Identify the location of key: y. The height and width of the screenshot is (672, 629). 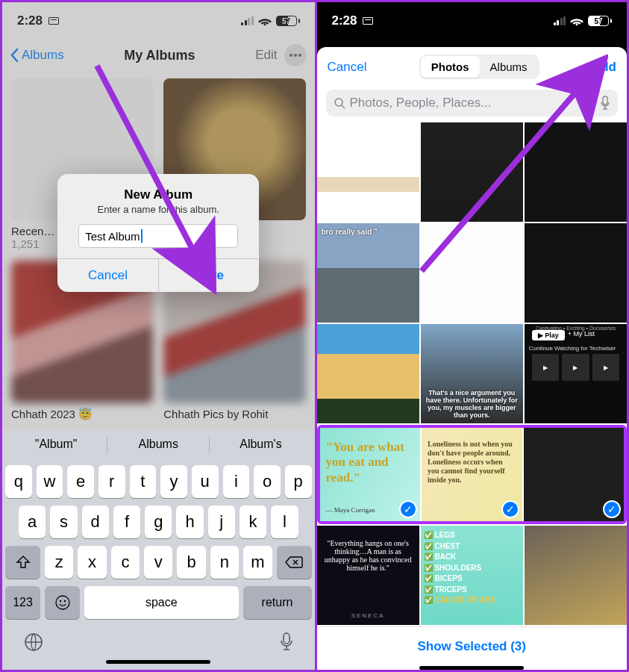
(174, 482).